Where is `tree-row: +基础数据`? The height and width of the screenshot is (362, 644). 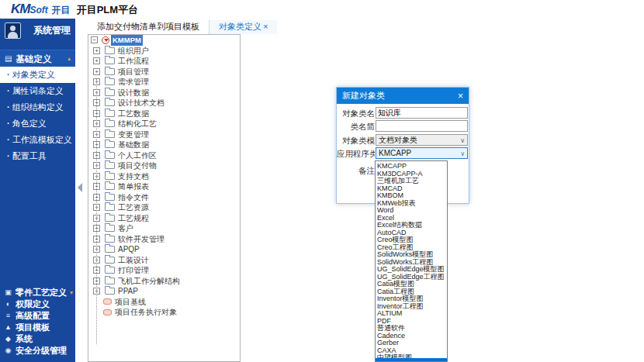
tree-row: +基础数据 is located at coordinates (164, 145).